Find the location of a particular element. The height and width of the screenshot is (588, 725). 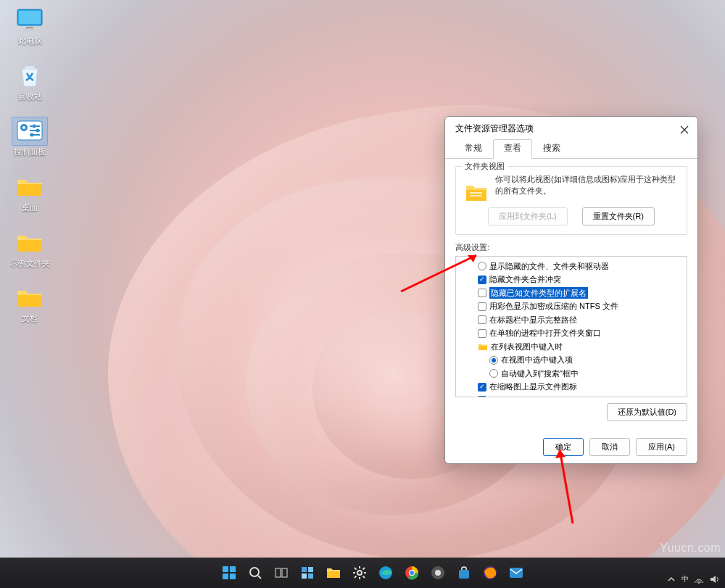

dialog-title: 文件资源管理器选项 is located at coordinates (494, 129).